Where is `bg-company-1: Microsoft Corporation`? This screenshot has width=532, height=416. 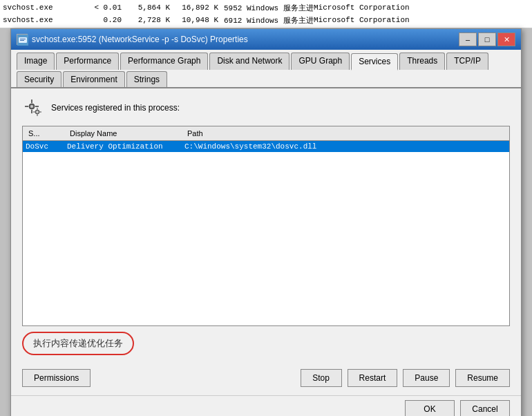 bg-company-1: Microsoft Corporation is located at coordinates (369, 8).